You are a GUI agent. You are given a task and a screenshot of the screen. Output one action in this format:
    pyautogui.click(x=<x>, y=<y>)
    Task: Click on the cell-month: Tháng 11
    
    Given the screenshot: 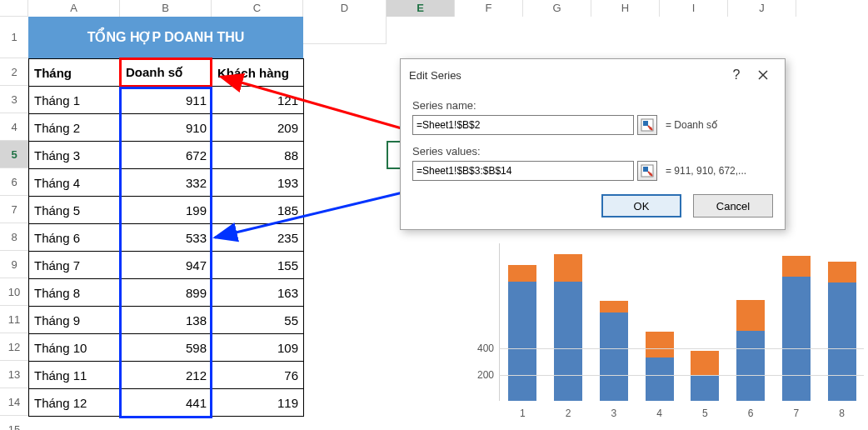 What is the action you would take?
    pyautogui.click(x=75, y=375)
    